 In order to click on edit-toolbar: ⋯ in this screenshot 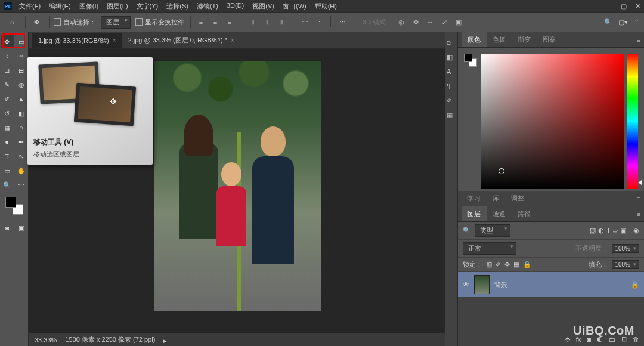, I will do `click(21, 185)`.